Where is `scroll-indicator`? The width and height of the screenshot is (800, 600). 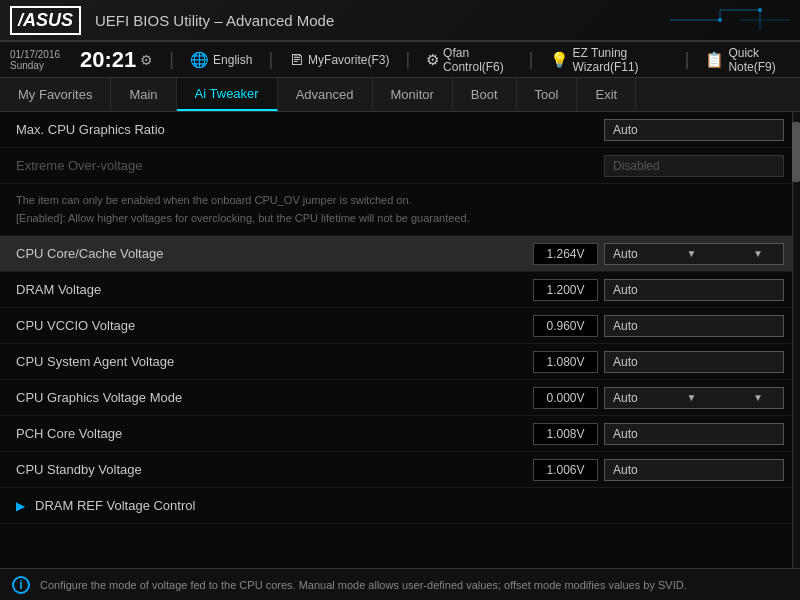 scroll-indicator is located at coordinates (796, 340).